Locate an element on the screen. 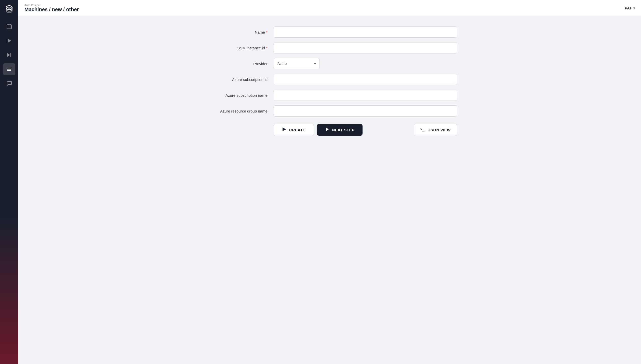 This screenshot has width=641, height=364. header-left: Auto Patcher Machines / new / other is located at coordinates (51, 8).